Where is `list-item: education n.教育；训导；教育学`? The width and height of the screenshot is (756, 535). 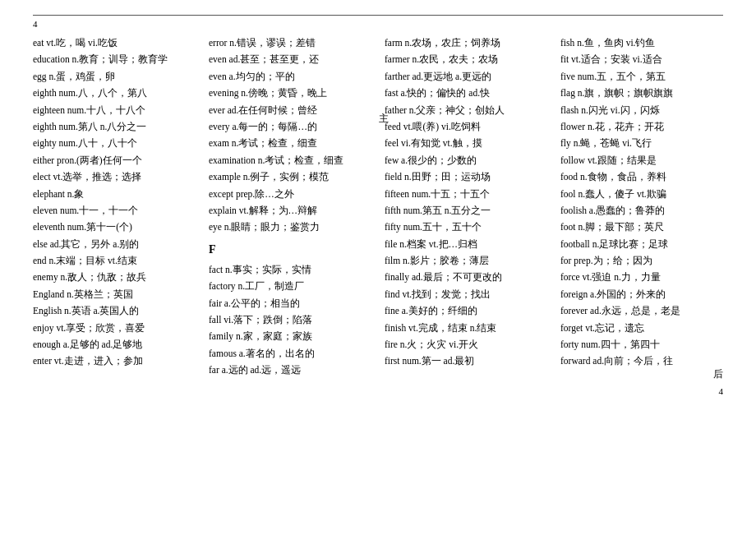 list-item: education n.教育；训导；教育学 is located at coordinates (114, 59).